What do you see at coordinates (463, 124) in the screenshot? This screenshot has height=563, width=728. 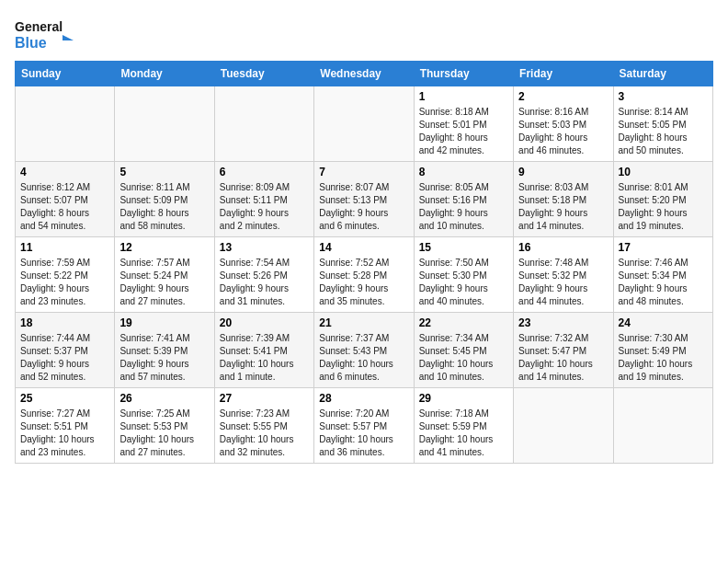 I see `calendar-cell: 1Sunrise: 8:18 AM Sunset: 5:01 PM Daylig…` at bounding box center [463, 124].